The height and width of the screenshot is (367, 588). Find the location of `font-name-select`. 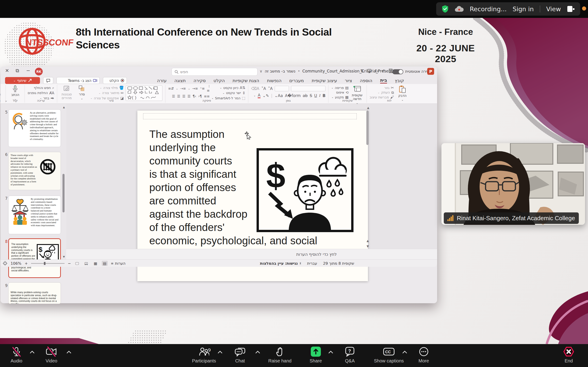

font-name-select is located at coordinates (308, 88).